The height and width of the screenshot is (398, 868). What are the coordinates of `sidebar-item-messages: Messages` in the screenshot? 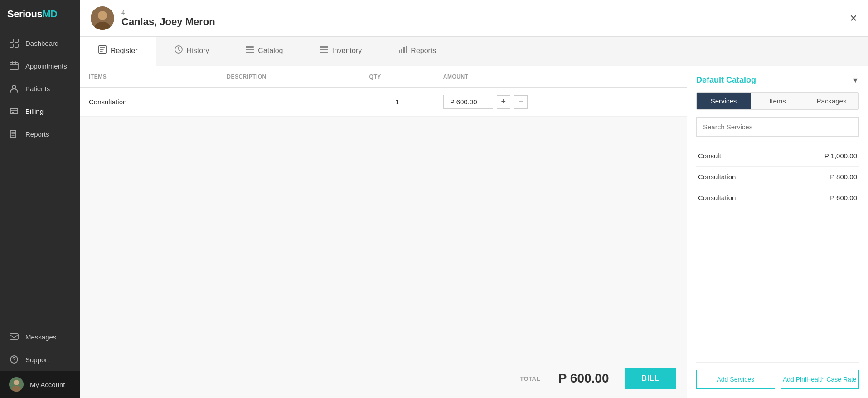 It's located at (40, 337).